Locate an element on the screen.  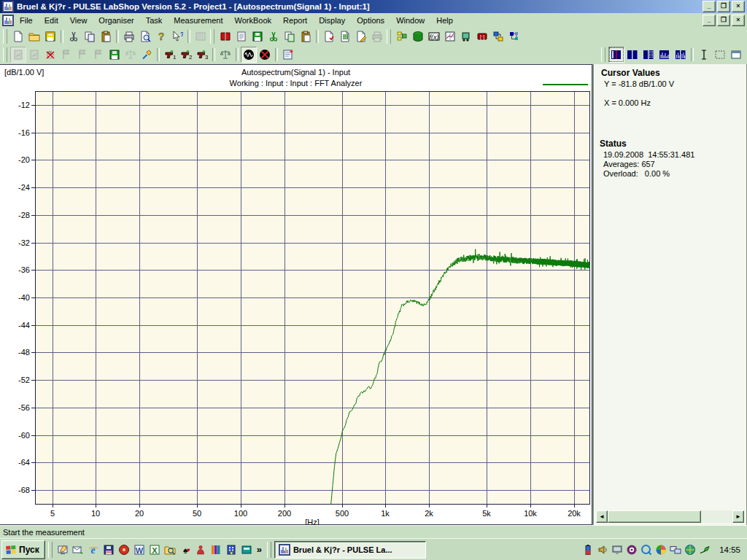
quick-launch-pulse-app is located at coordinates (232, 550).